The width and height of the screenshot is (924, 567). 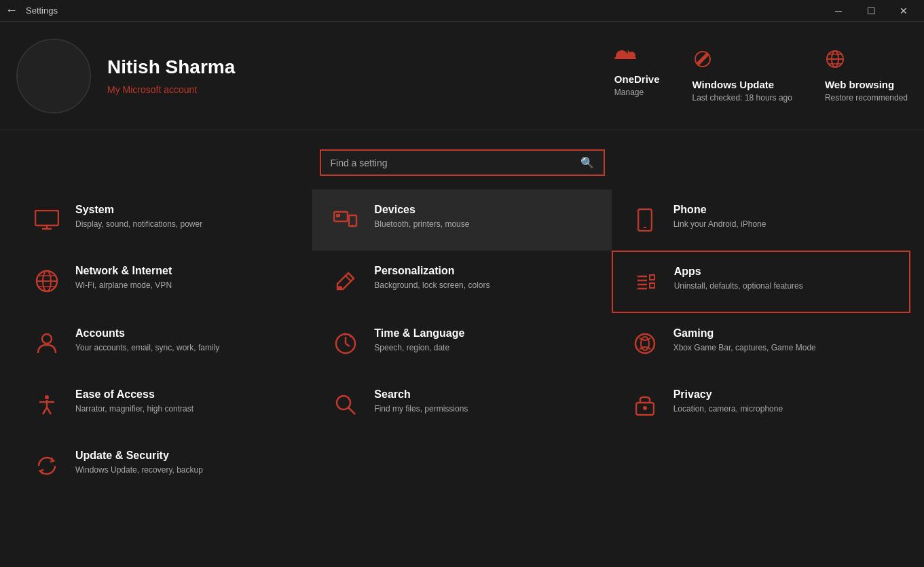 What do you see at coordinates (171, 67) in the screenshot?
I see `user-name: Nitish Sharma` at bounding box center [171, 67].